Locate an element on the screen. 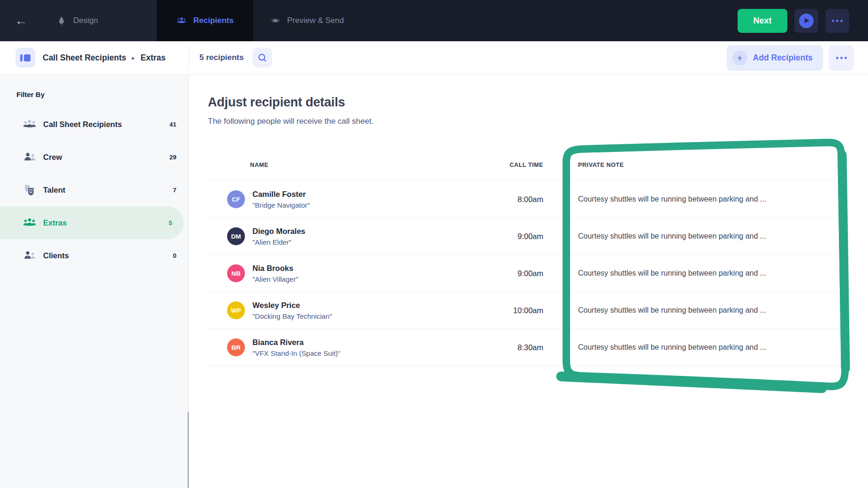 This screenshot has height=488, width=868. breadcrumb-current: Extras is located at coordinates (153, 58).